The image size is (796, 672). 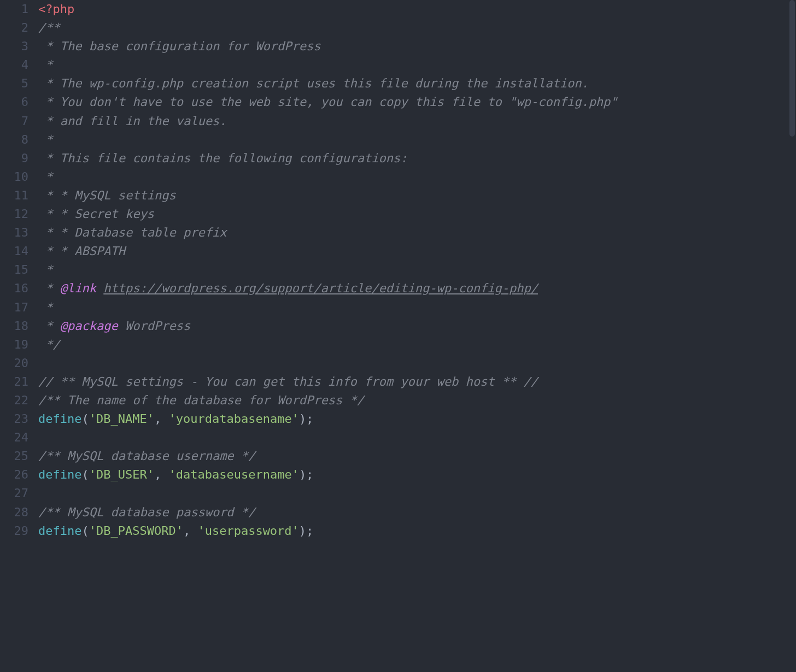 I want to click on code-token: // ** MySQL settings - You can get this …, so click(x=288, y=381).